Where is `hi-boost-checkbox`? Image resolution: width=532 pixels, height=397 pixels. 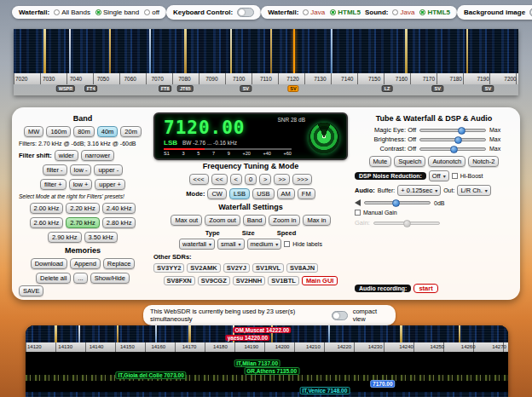 hi-boost-checkbox is located at coordinates (455, 175).